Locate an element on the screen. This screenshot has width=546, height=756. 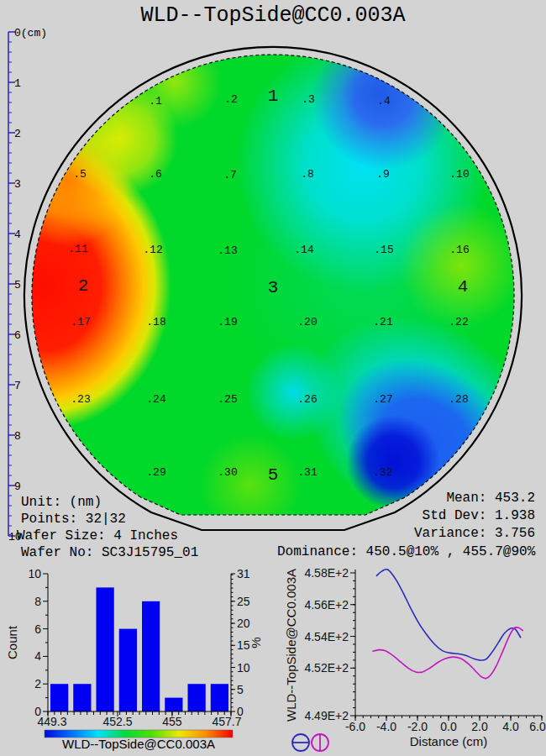
profile-chart: 4.49E+24.52E+24.54E+24.56E+24.58E+2-6.0-… is located at coordinates (415, 659).